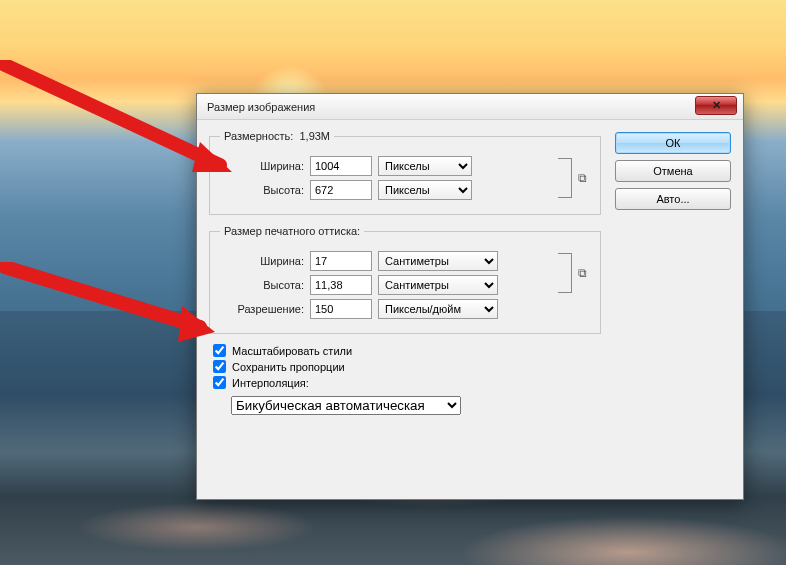 The width and height of the screenshot is (786, 565). Describe the element at coordinates (270, 383) in the screenshot. I see `interpolation-label: Интерполяция:` at that location.